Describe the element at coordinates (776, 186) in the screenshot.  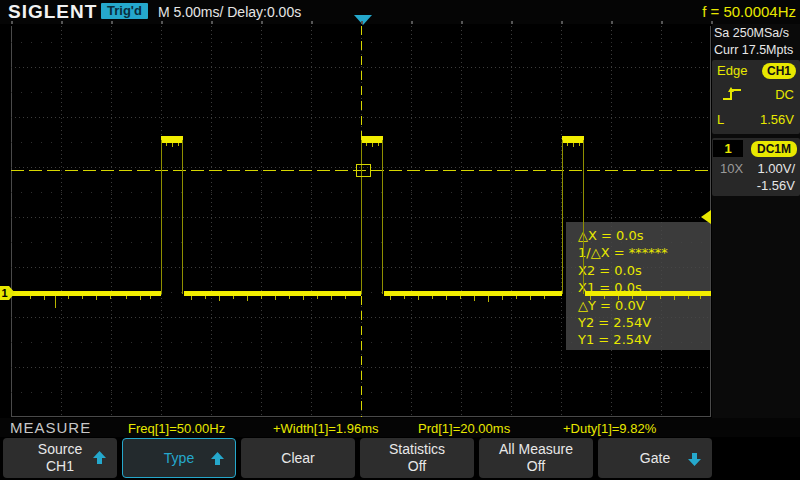
I see `channel-offset-readout: -1.56V` at that location.